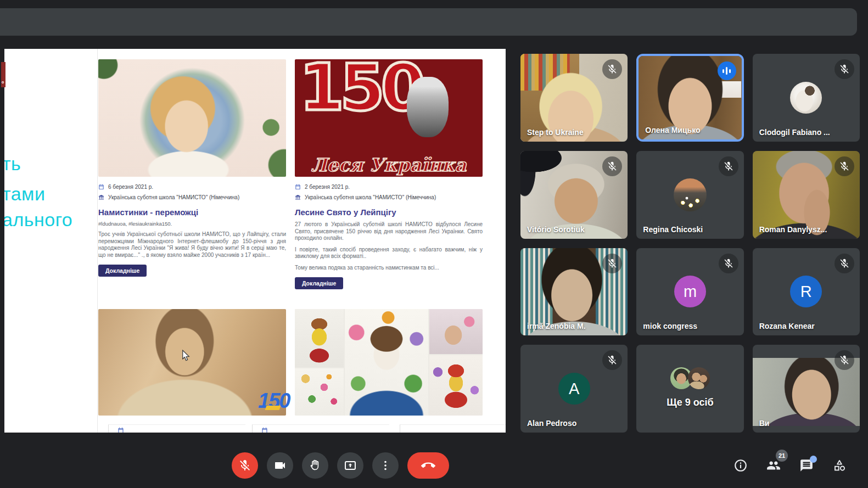 This screenshot has height=488, width=868. What do you see at coordinates (839, 465) in the screenshot?
I see `activities-button` at bounding box center [839, 465].